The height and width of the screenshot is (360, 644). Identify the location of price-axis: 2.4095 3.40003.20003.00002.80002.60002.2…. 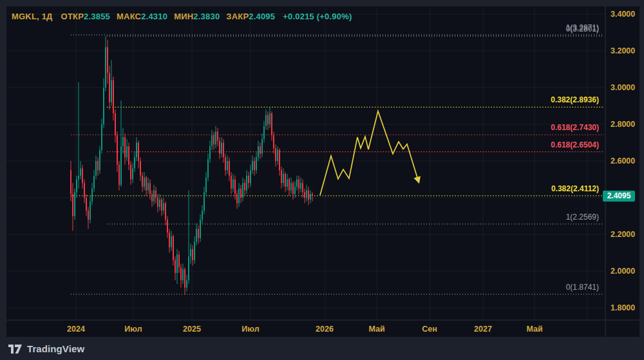
(623, 171).